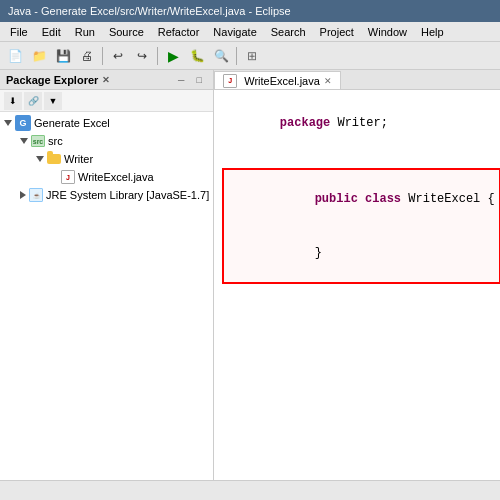 This screenshot has height=500, width=500. Describe the element at coordinates (128, 195) in the screenshot. I see `jre-label: JRE System Library [JavaSE-1.7]` at that location.